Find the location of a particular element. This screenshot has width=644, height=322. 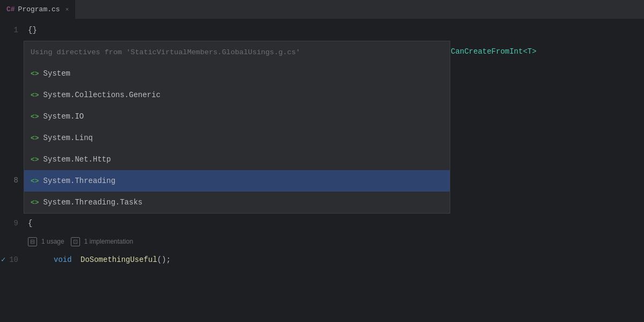

line-number-9: 9 is located at coordinates (12, 223).